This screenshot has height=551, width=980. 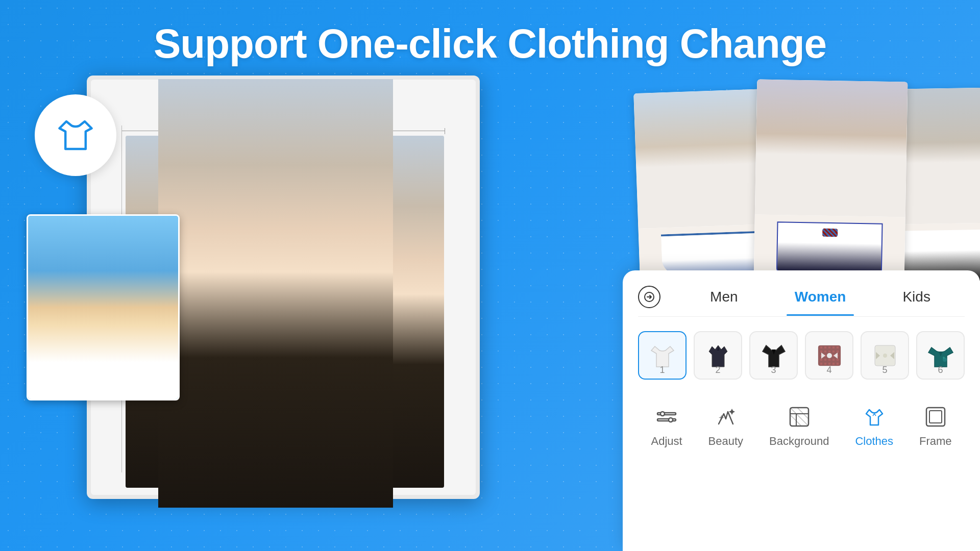 What do you see at coordinates (874, 417) in the screenshot?
I see `clothes-svg` at bounding box center [874, 417].